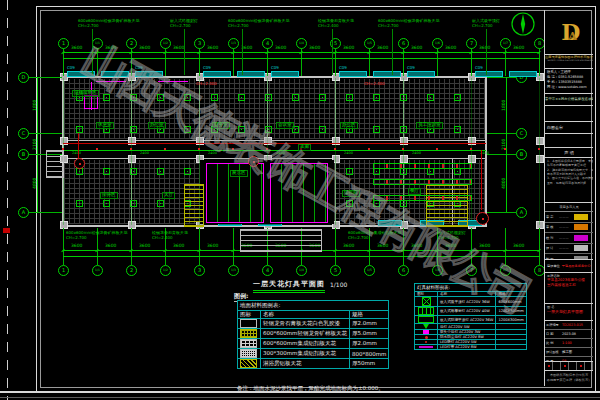 The width and height of the screenshot is (600, 400). Describe the element at coordinates (569, 88) in the screenshot. I see `contact-line: 网 址：www.sxtdzs.com` at that location.